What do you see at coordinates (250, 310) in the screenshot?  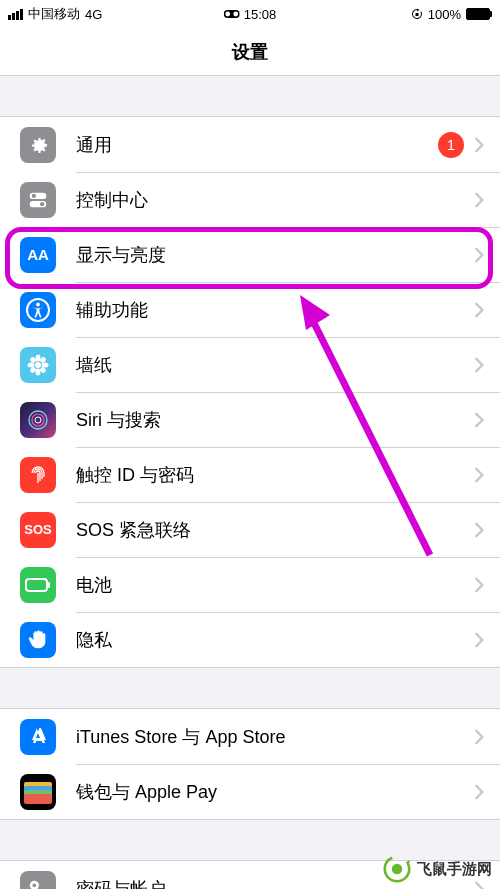 I see `row-accessibility: 辅助功能` at bounding box center [250, 310].